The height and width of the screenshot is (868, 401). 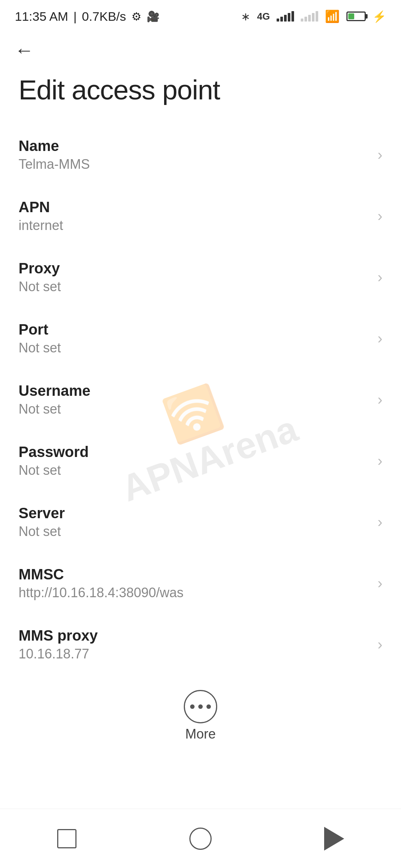 What do you see at coordinates (137, 16) in the screenshot?
I see `settings-icon: ⚙` at bounding box center [137, 16].